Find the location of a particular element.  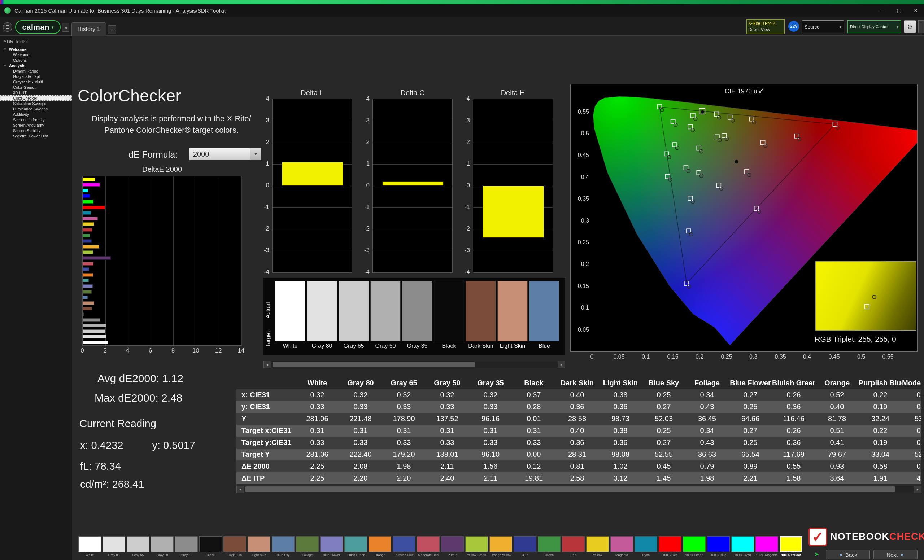

de-formula-value: 2000 is located at coordinates (220, 154).